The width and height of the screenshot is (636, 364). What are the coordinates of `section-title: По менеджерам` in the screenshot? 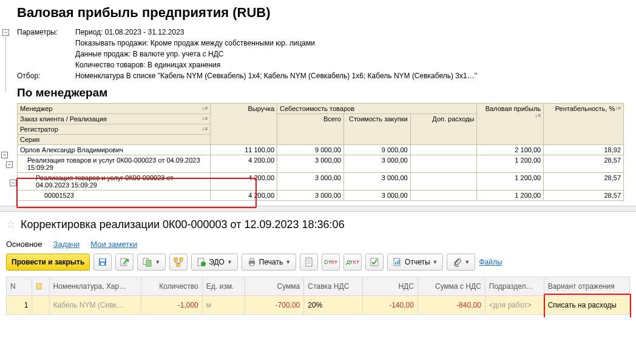 It's located at (324, 93).